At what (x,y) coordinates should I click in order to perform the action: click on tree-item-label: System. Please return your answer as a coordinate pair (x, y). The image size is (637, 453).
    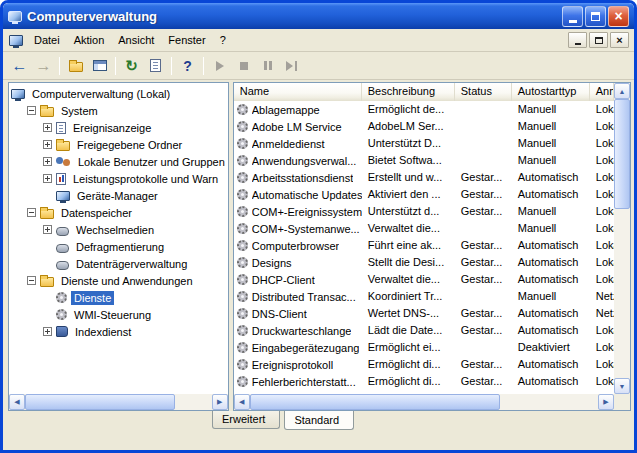
    Looking at the image, I should click on (80, 111).